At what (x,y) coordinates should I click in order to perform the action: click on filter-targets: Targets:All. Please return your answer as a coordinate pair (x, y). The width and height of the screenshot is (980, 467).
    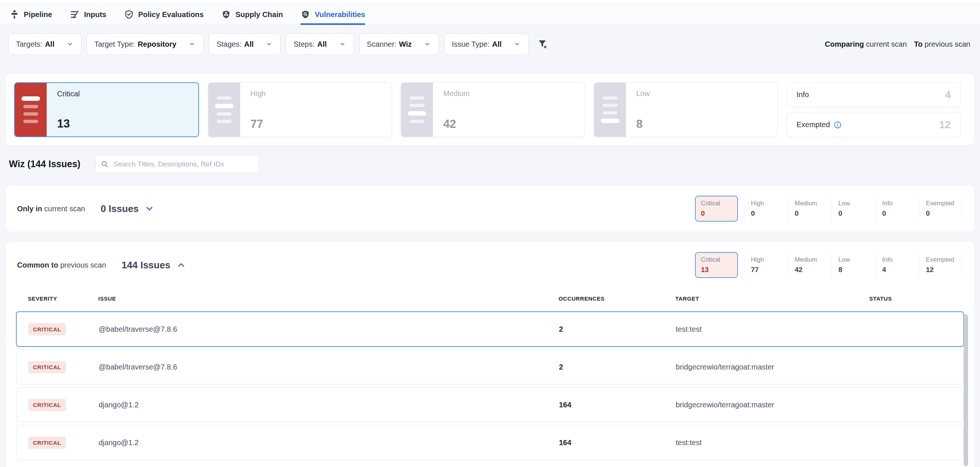
    Looking at the image, I should click on (45, 44).